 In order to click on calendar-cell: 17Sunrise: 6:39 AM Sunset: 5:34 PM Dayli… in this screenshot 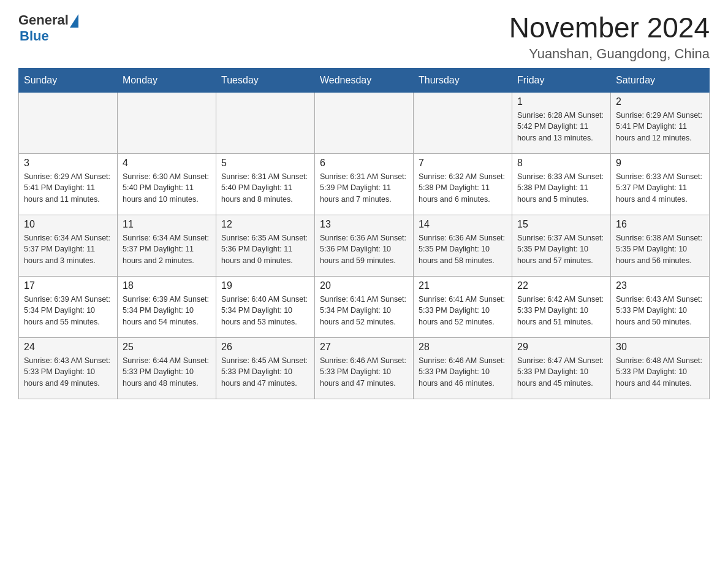, I will do `click(69, 307)`.